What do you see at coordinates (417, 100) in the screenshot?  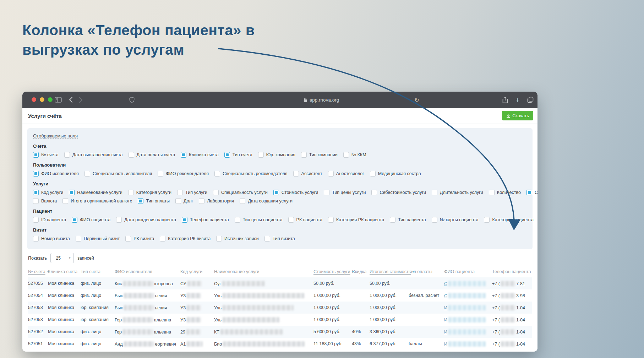 I see `reload-icon: ↻` at bounding box center [417, 100].